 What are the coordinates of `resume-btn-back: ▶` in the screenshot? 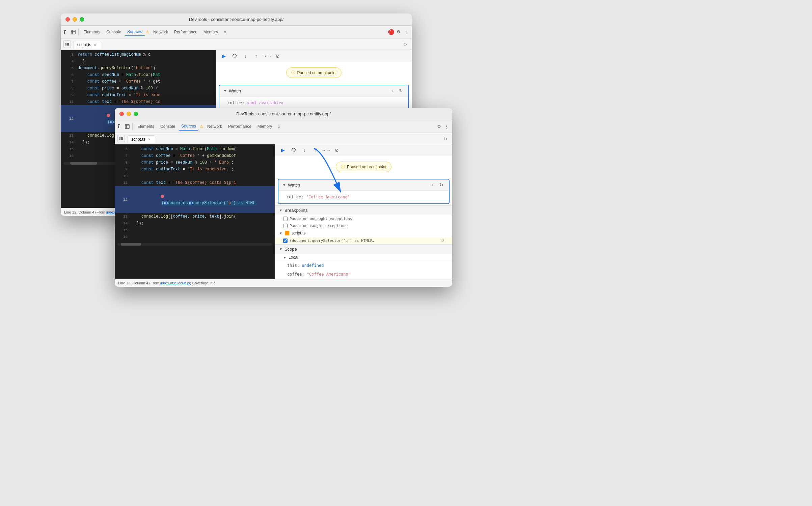 It's located at (224, 56).